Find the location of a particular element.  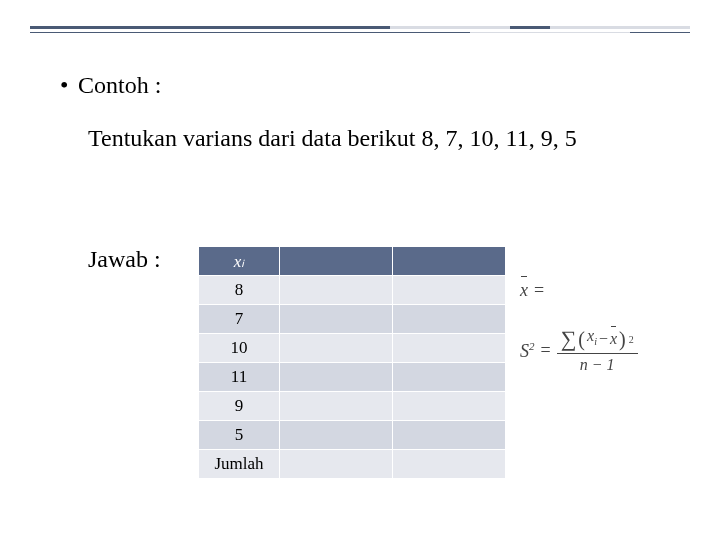

table-row: 8 is located at coordinates (352, 290).